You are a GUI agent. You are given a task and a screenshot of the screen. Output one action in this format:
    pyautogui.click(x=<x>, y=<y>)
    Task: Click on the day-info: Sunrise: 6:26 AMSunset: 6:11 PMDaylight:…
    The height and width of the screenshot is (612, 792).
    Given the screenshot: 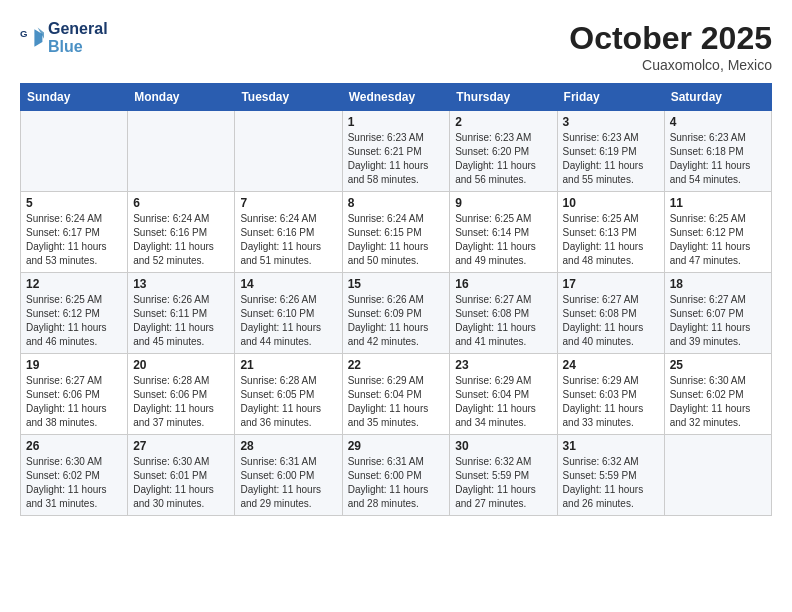 What is the action you would take?
    pyautogui.click(x=181, y=321)
    